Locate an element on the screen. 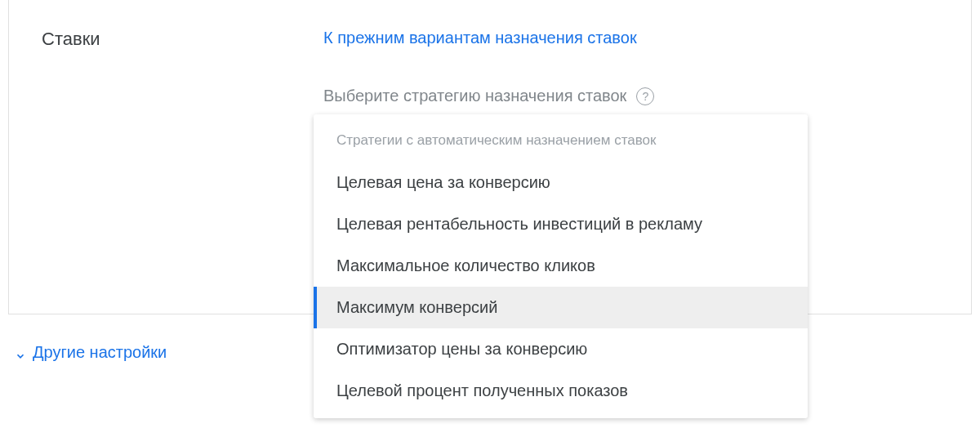  strategy-option: Максимум конверсий is located at coordinates (560, 307).